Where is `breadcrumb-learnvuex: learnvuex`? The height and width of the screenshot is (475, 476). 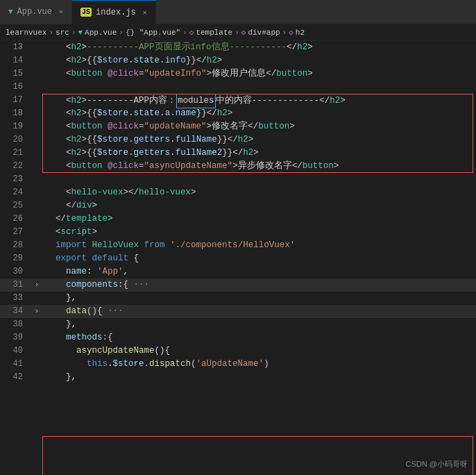
breadcrumb-learnvuex: learnvuex is located at coordinates (26, 33).